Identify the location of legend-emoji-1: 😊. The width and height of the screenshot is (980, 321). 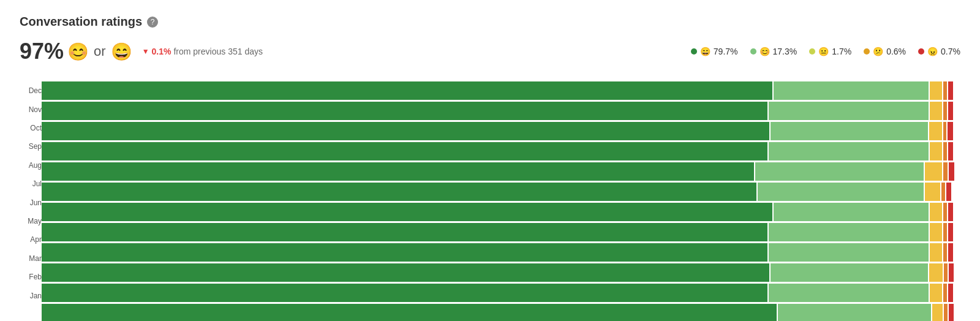
(764, 51).